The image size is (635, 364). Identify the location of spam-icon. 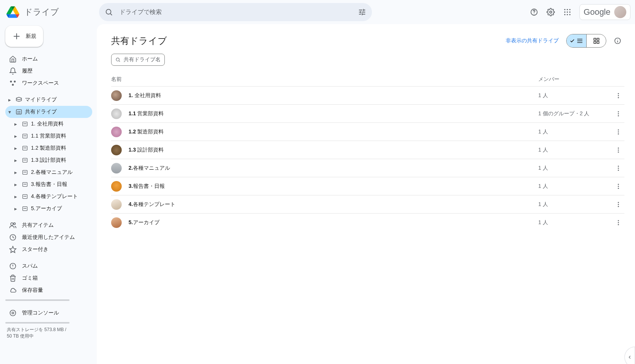
(13, 266).